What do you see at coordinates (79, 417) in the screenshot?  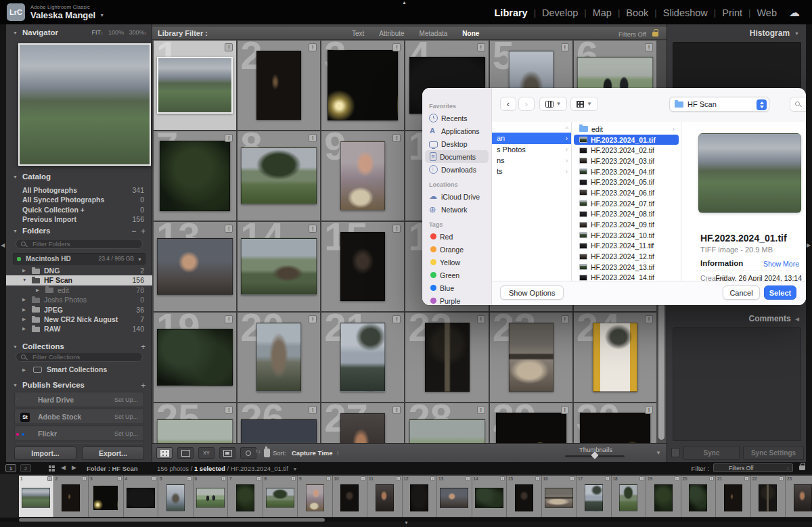 I see `publish-service-row: StAdobe StockSet Up...` at bounding box center [79, 417].